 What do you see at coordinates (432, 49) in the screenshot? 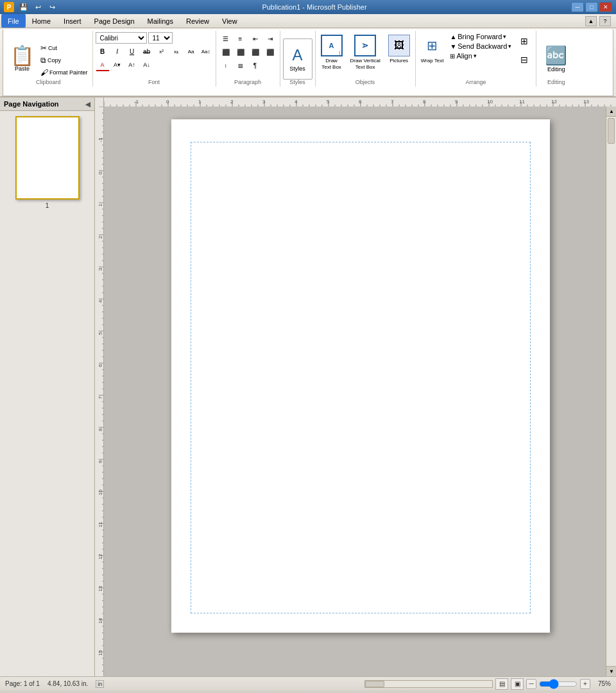
I see `wrap-text-button: ⊞ Wrap Text` at bounding box center [432, 49].